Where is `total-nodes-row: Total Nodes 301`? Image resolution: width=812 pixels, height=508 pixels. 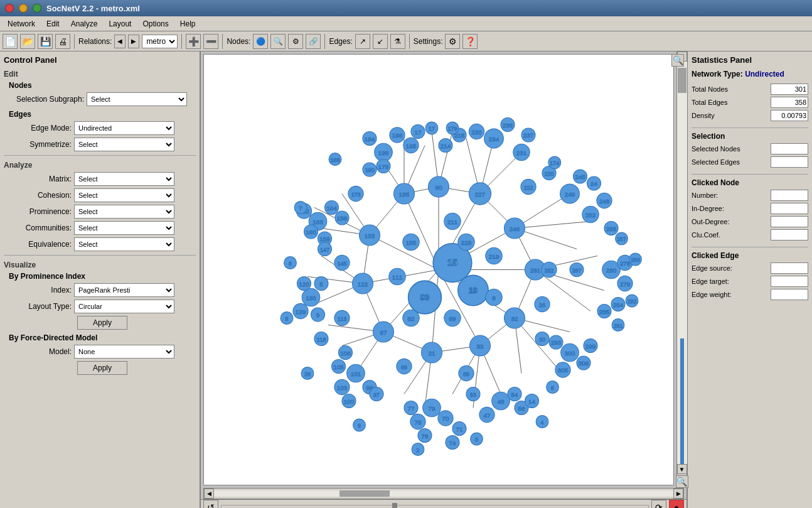 total-nodes-row: Total Nodes 301 is located at coordinates (750, 89).